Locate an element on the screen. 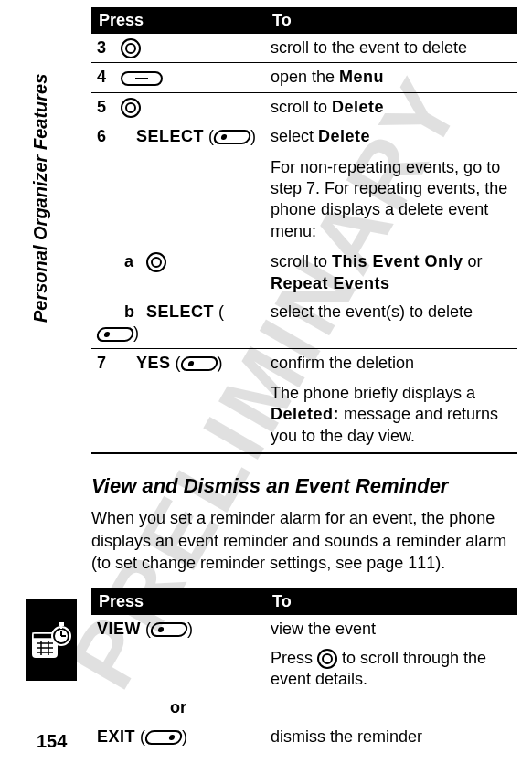 This screenshot has width=532, height=763. table-row: 5 scroll to Delete is located at coordinates (304, 107).